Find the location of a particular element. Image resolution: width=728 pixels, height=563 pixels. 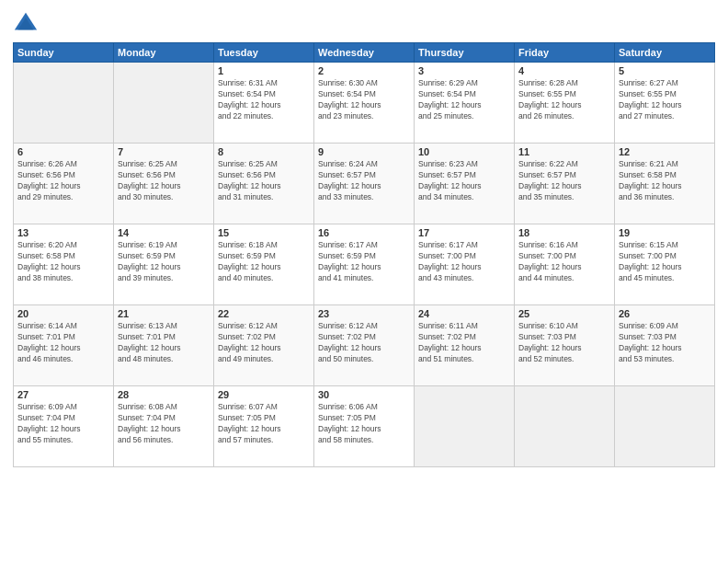

day-info: Sunrise: 6:16 AM Sunset: 7:00 PM Dayligh… is located at coordinates (564, 262).